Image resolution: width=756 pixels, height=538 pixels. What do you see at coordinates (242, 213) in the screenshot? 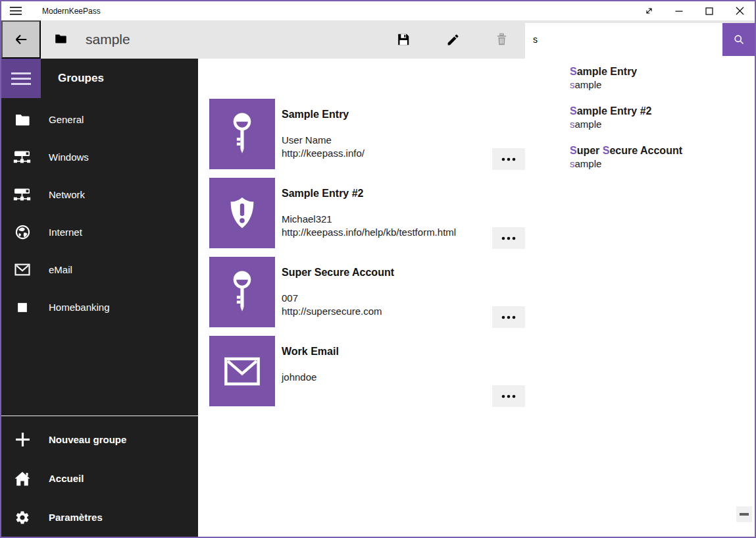
I see `alert-shield-icon` at bounding box center [242, 213].